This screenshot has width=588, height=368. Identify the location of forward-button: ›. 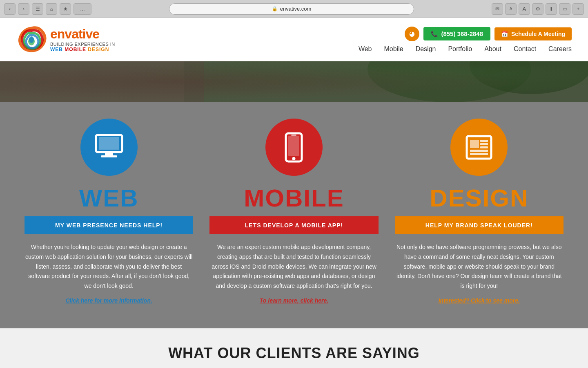
(24, 9).